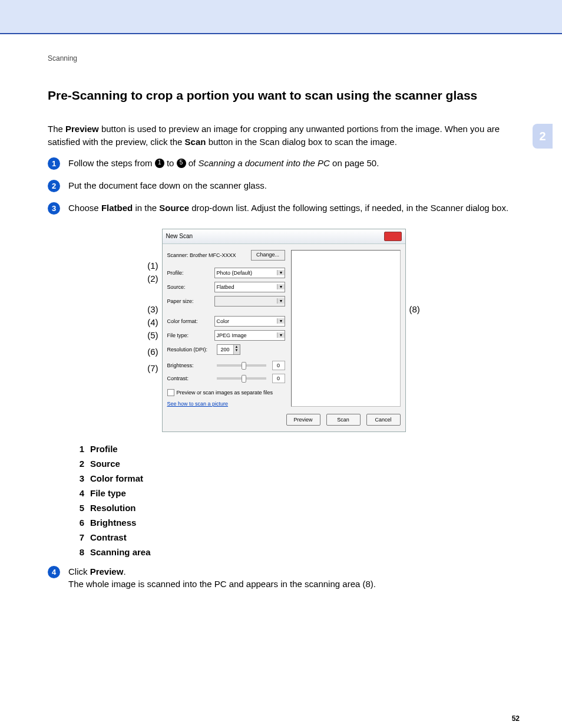 Image resolution: width=562 pixels, height=728 pixels. What do you see at coordinates (284, 58) in the screenshot?
I see `page-header: Scanning` at bounding box center [284, 58].